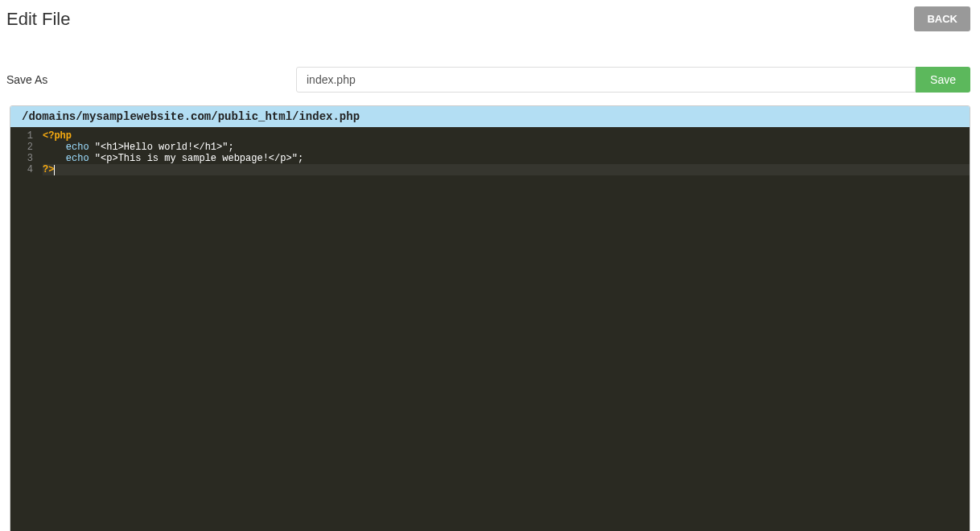  Describe the element at coordinates (943, 80) in the screenshot. I see `save-button: Save` at that location.